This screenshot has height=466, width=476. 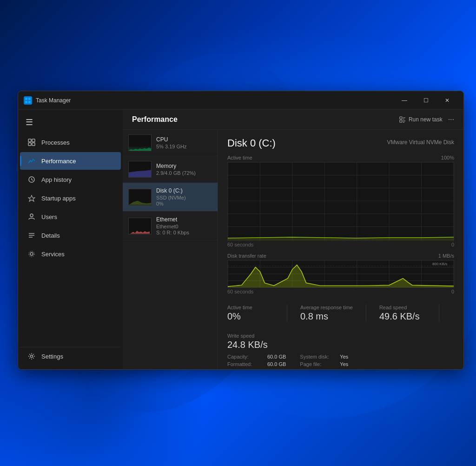 What do you see at coordinates (53, 254) in the screenshot?
I see `services-label: Services` at bounding box center [53, 254].